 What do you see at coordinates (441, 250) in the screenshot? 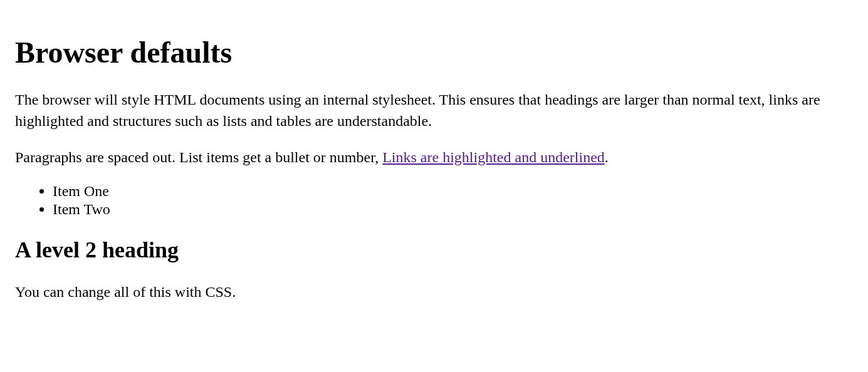
I see `subheading: A level 2 heading` at bounding box center [441, 250].